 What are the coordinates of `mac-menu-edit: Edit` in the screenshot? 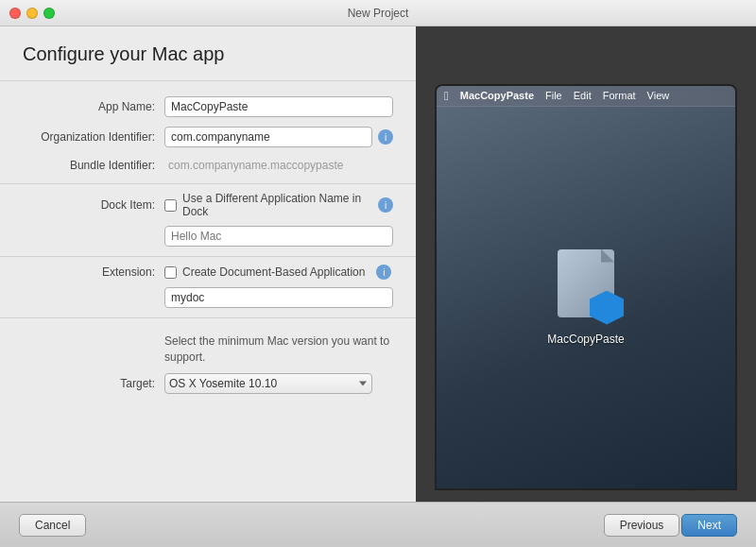 It's located at (582, 95).